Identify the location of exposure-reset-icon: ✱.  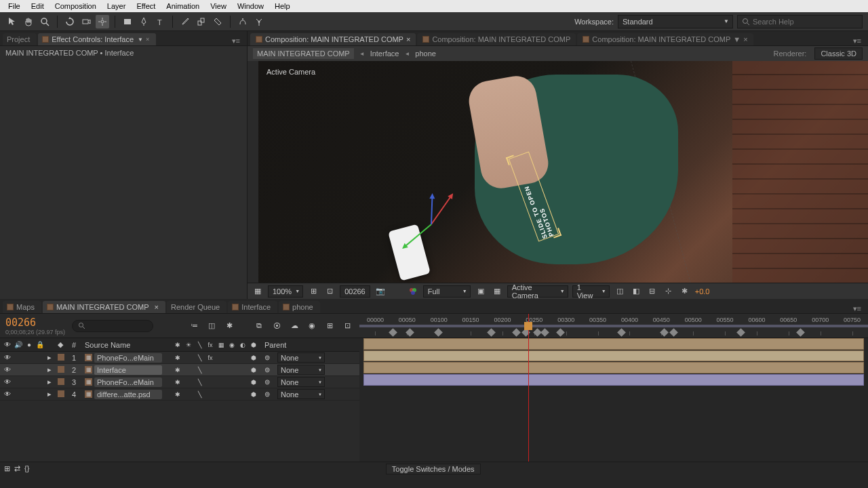
(685, 291).